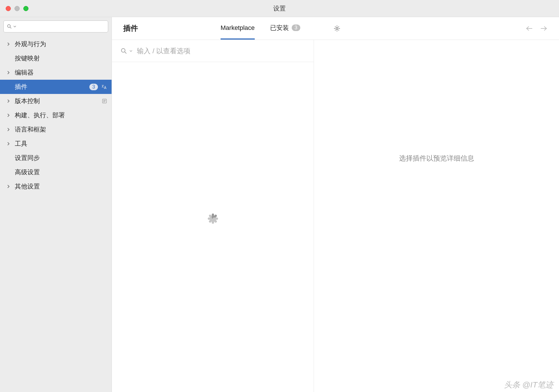 This screenshot has width=559, height=392. Describe the element at coordinates (56, 58) in the screenshot. I see `sidebar-item-keymap: 按键映射` at that location.